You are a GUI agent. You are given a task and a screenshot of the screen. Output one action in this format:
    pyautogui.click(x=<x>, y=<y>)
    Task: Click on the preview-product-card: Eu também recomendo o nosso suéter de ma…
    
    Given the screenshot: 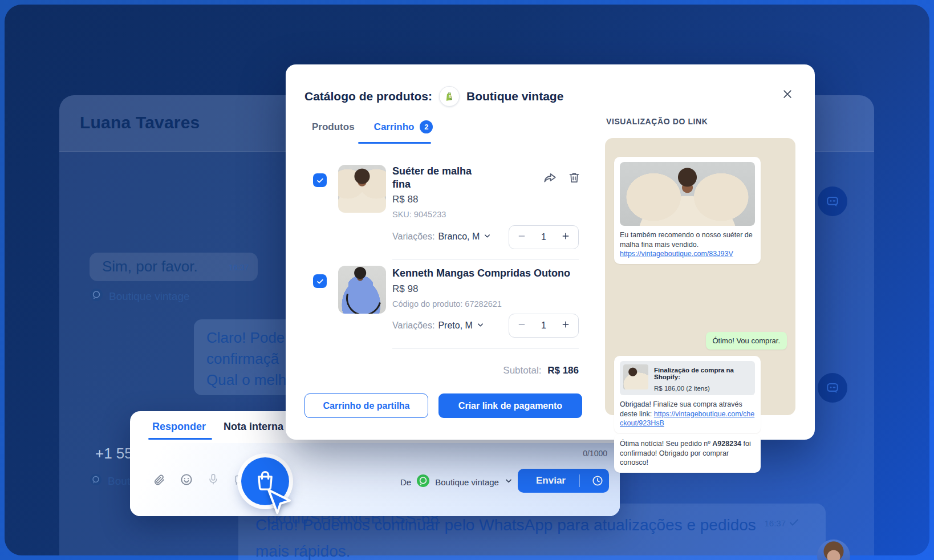 What is the action you would take?
    pyautogui.click(x=688, y=210)
    